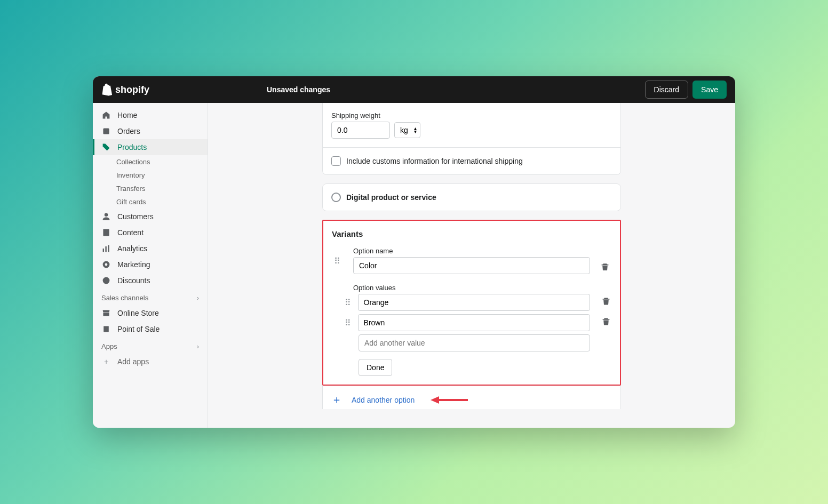  What do you see at coordinates (106, 281) in the screenshot?
I see `discounts-icon` at bounding box center [106, 281].